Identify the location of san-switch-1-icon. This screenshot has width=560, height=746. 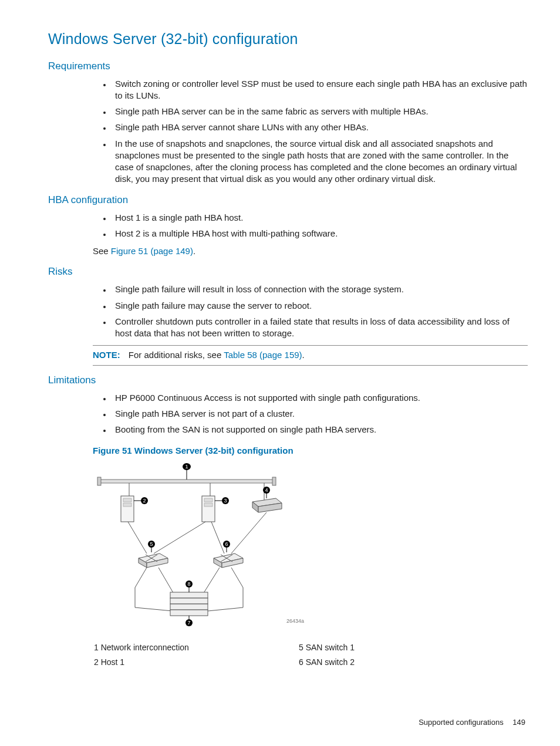
(153, 561).